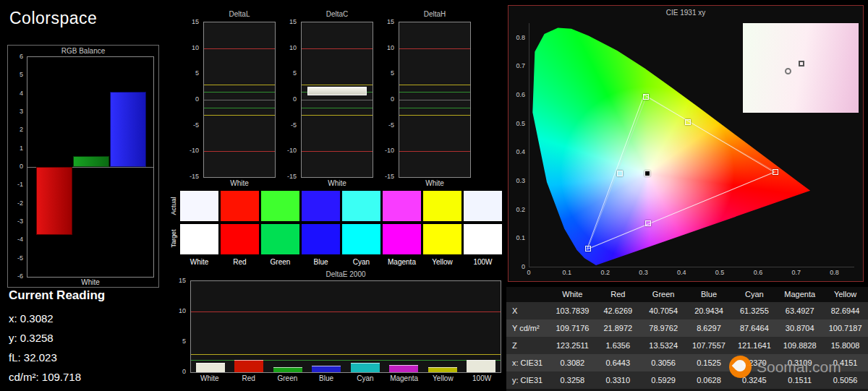 This screenshot has width=868, height=391. What do you see at coordinates (365, 379) in the screenshot?
I see `deltae-category-label: Cyan` at bounding box center [365, 379].